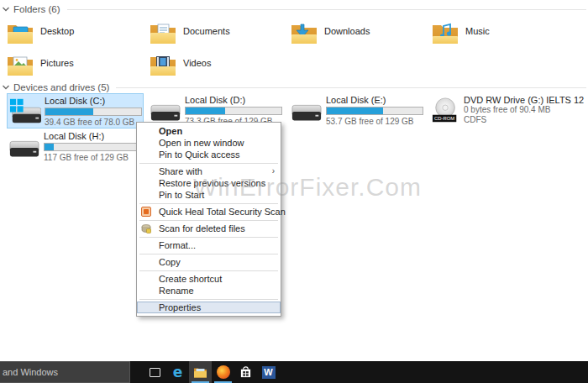 This screenshot has height=383, width=588. Describe the element at coordinates (208, 212) in the screenshot. I see `menu-item-quick-heal-scan: Quick Heal Total Security Scan` at that location.